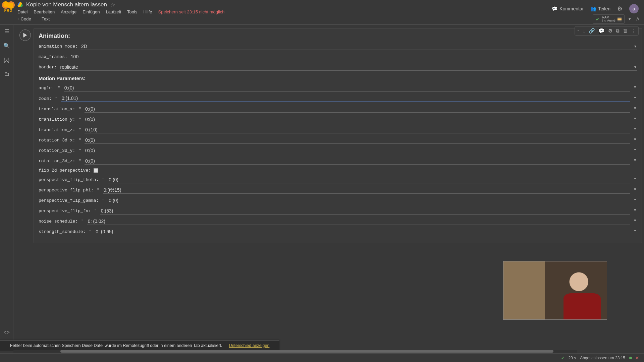 Image resolution: width=644 pixels, height=362 pixels. What do you see at coordinates (347, 88) in the screenshot?
I see `input-angle` at bounding box center [347, 88].